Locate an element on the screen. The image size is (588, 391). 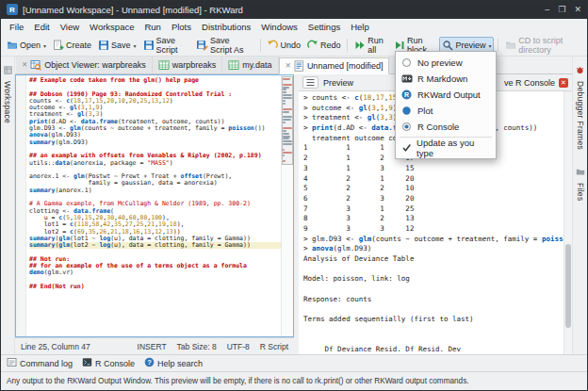
create-button: Create is located at coordinates (72, 45).